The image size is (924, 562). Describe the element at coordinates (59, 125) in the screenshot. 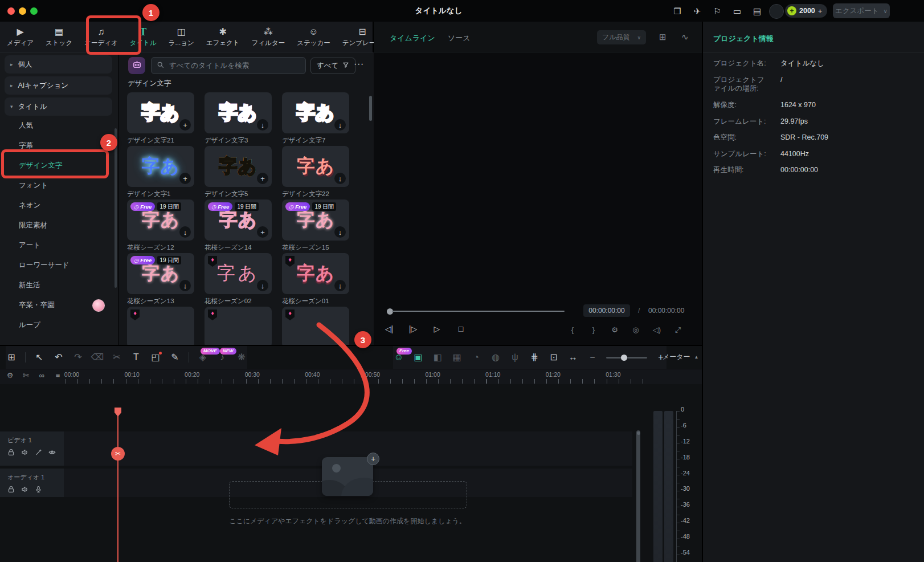

I see `sidebar-item-人気: 人気` at that location.